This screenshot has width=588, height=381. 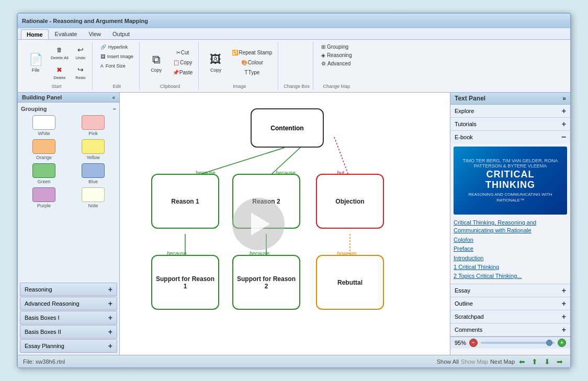 What do you see at coordinates (69, 318) in the screenshot?
I see `section-basis-boxes-1: Basis Boxes I +` at bounding box center [69, 318].